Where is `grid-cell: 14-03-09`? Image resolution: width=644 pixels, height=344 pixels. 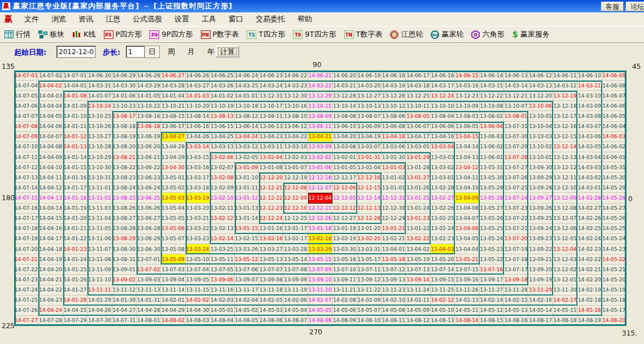
grid-cell: 14-03-09 is located at coordinates (589, 106).